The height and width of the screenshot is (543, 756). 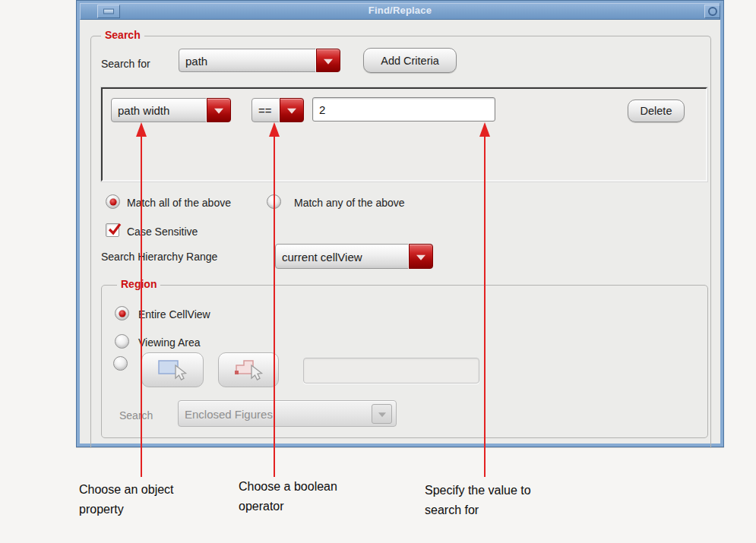 I want to click on viewing-area-radio, so click(x=122, y=342).